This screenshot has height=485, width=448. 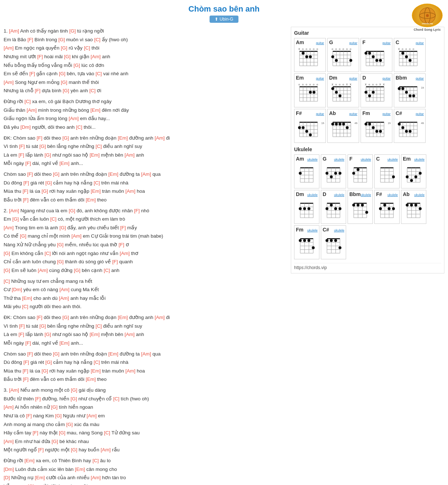 I want to click on chord-card-f#: F#guitar1fr, so click(x=310, y=126).